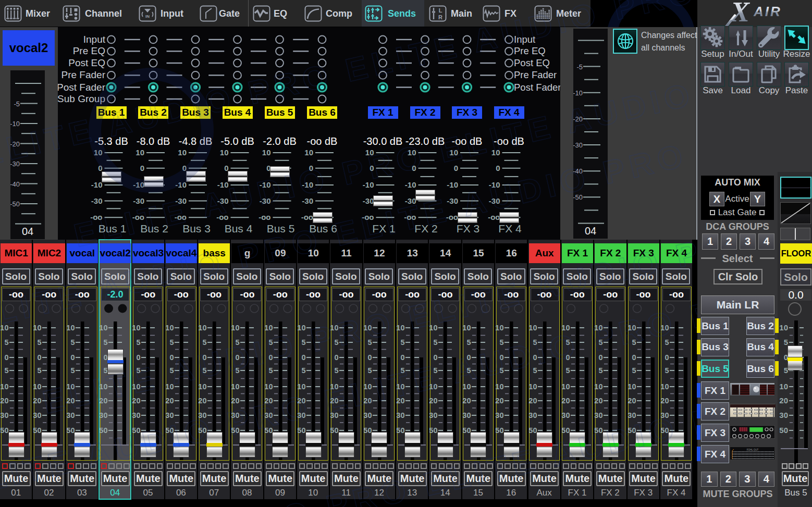 The image size is (812, 507). What do you see at coordinates (89, 51) in the screenshot?
I see `svg-text: Pre EQ` at bounding box center [89, 51].